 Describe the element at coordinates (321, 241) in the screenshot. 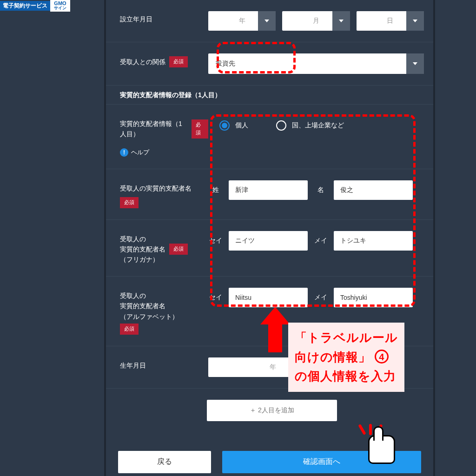

I see `mei-kana-label: メイ` at that location.